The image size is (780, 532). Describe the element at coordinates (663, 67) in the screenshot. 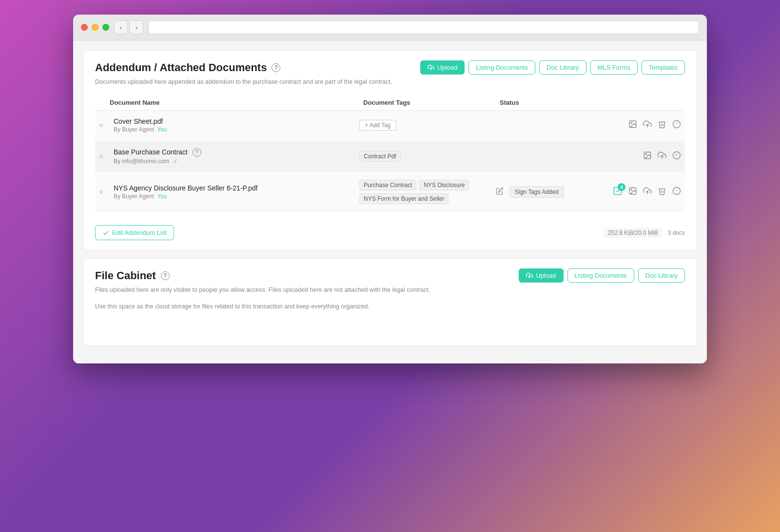

I see `templates-button: Templates` at that location.